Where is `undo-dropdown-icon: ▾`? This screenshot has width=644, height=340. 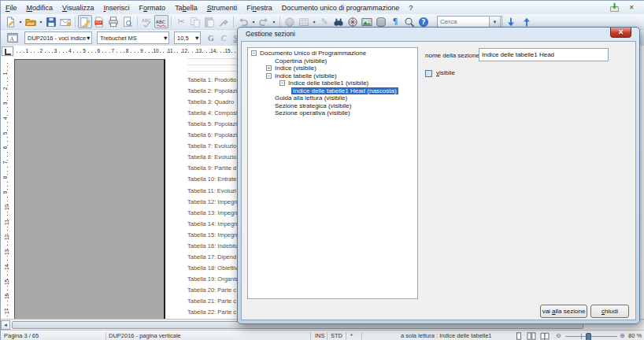
undo-dropdown-icon: ▾ is located at coordinates (254, 22).